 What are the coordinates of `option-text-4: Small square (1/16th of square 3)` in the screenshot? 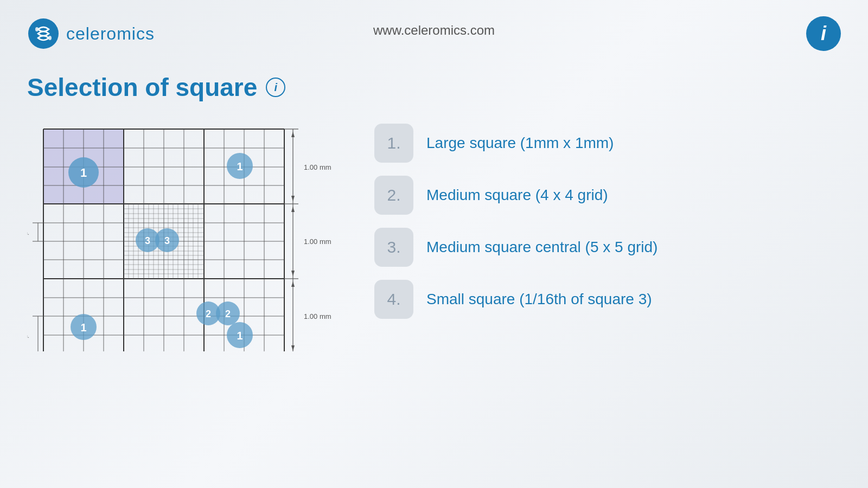 It's located at (539, 299).